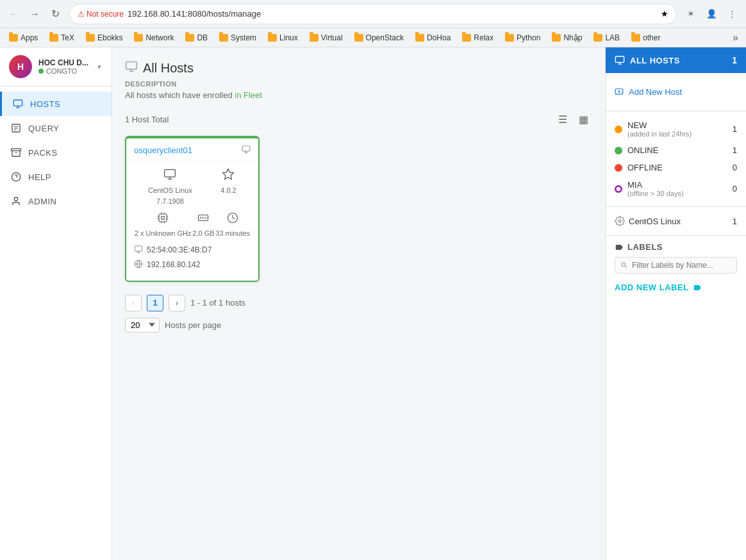  What do you see at coordinates (133, 303) in the screenshot?
I see `prev-page-button: ‹` at bounding box center [133, 303].